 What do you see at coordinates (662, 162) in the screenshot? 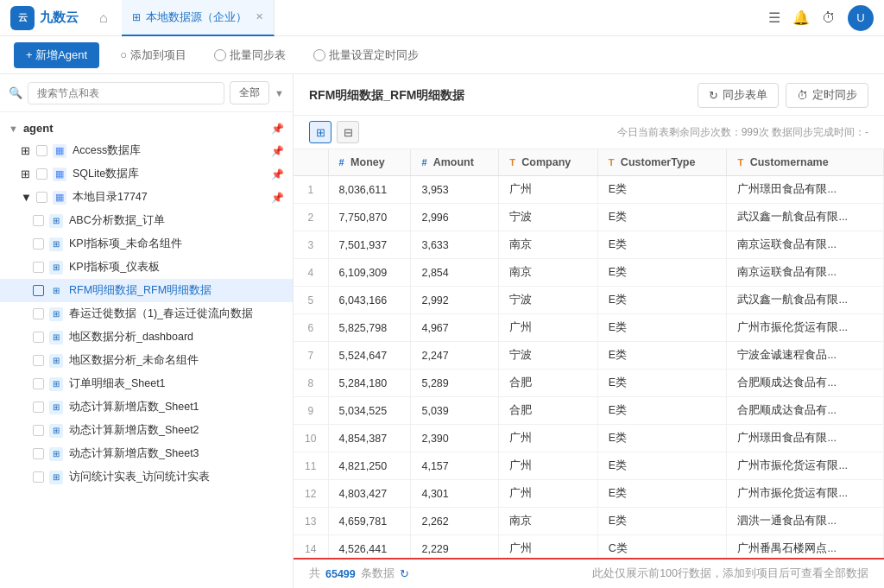
I see `col-header-customer-type: T CustomerType` at bounding box center [662, 162].